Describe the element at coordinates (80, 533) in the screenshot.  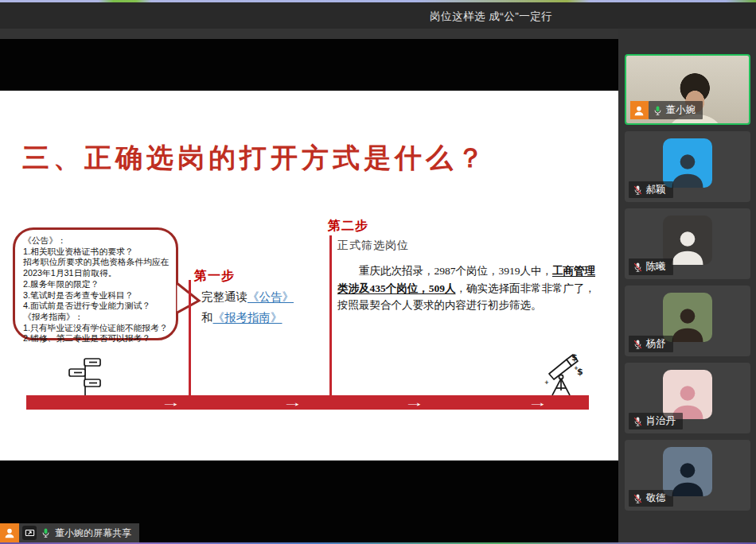
I see `share-banner-body: 董小婉的屏幕共享` at that location.